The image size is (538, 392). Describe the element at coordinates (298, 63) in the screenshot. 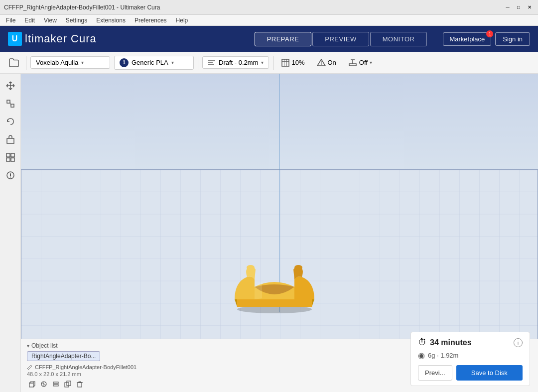

I see `infill-value: 10%` at that location.